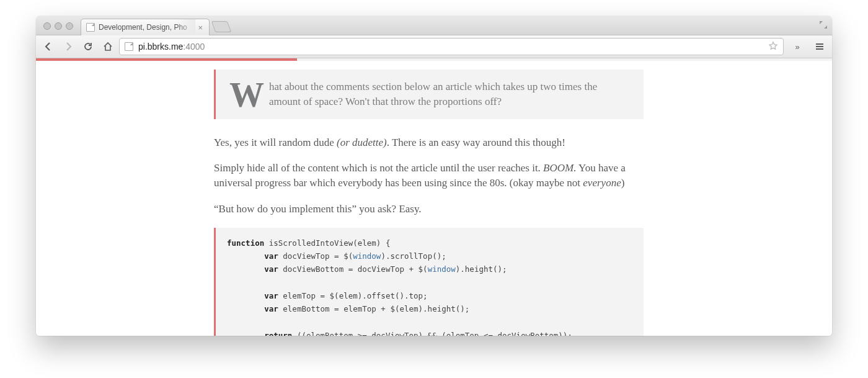  Describe the element at coordinates (143, 27) in the screenshot. I see `tab-title: Development, Design, Pho` at that location.